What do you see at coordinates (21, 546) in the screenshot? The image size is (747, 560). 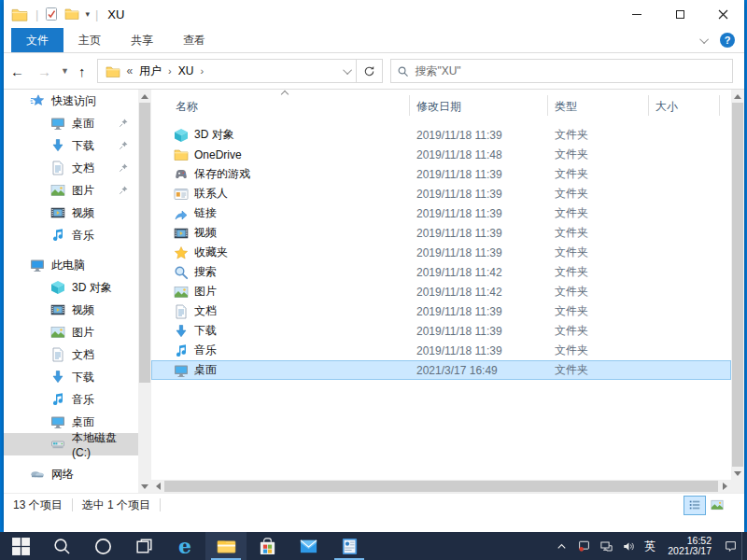 I see `taskbar-start-icon` at bounding box center [21, 546].